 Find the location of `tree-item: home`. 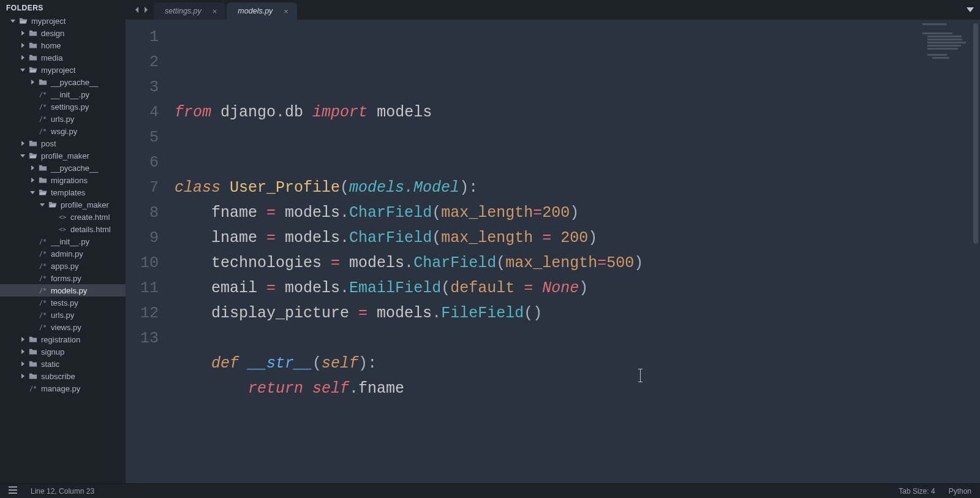

tree-item: home is located at coordinates (62, 45).